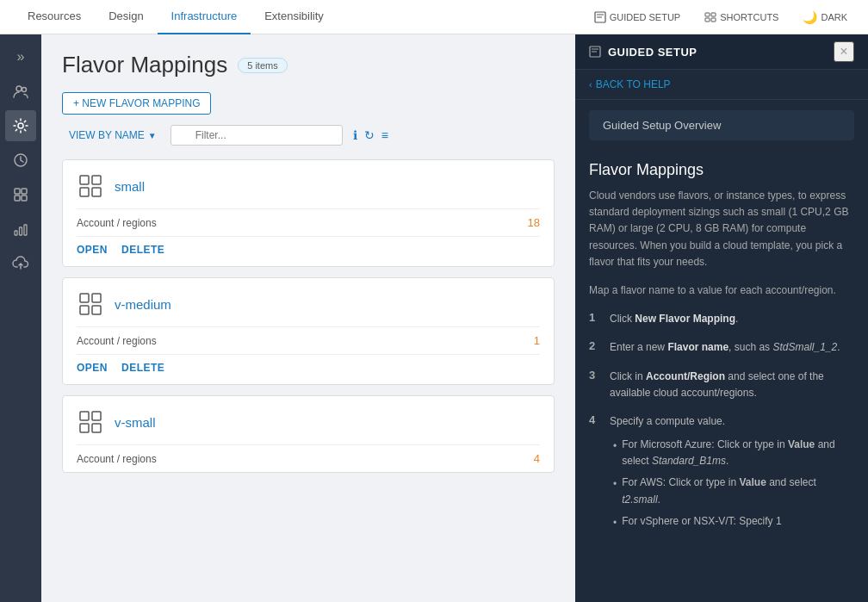 The height and width of the screenshot is (602, 868). What do you see at coordinates (308, 434) in the screenshot?
I see `flavor-card: v-small Account / regions 4` at bounding box center [308, 434].